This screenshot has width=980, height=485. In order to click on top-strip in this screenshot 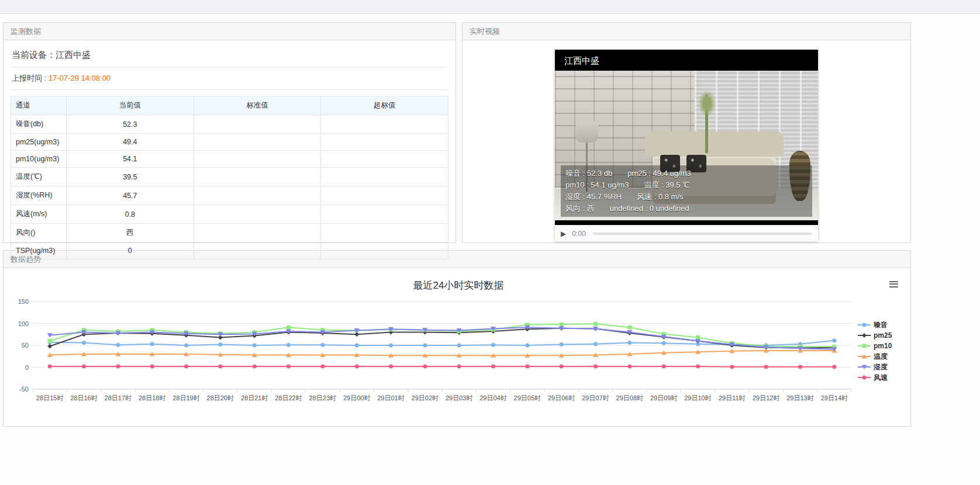, I will do `click(490, 7)`.